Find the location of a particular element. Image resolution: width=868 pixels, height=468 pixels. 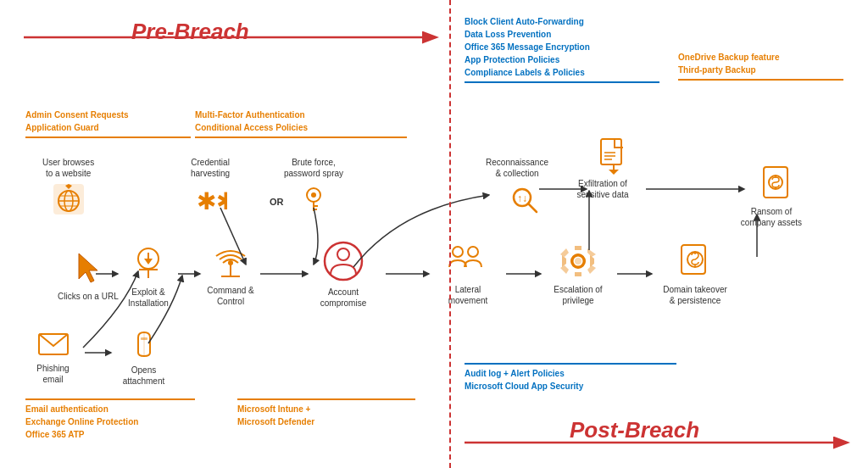

domain-icon is located at coordinates (695, 261).